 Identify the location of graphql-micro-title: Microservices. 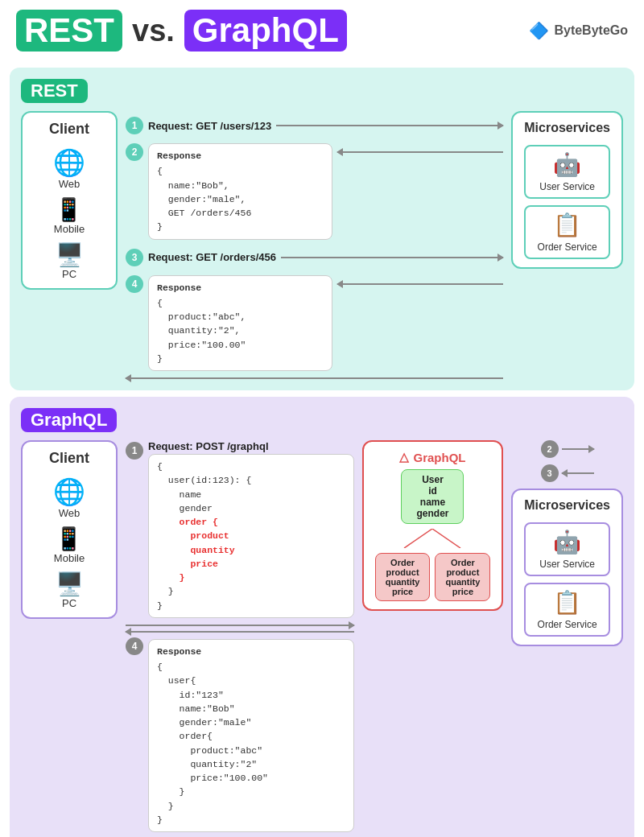
(567, 505).